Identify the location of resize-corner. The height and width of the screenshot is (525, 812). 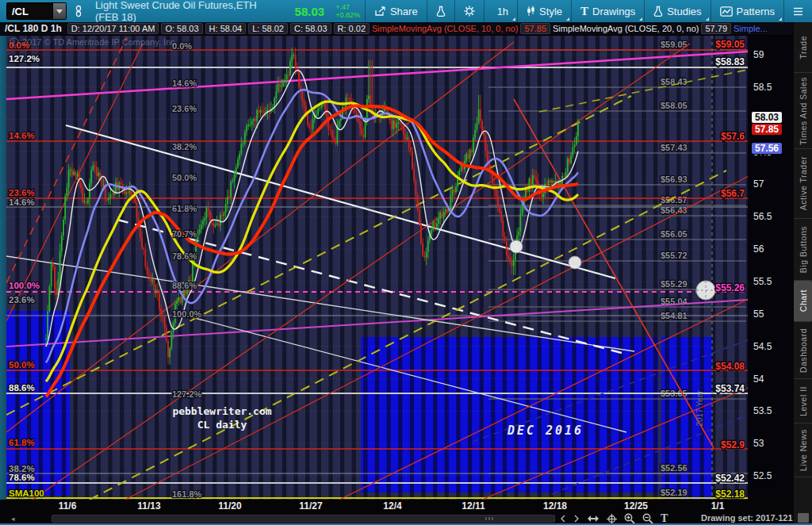
(803, 518).